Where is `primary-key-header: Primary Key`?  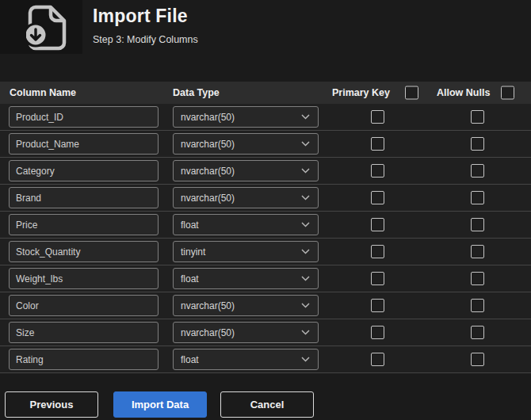 primary-key-header: Primary Key is located at coordinates (361, 93).